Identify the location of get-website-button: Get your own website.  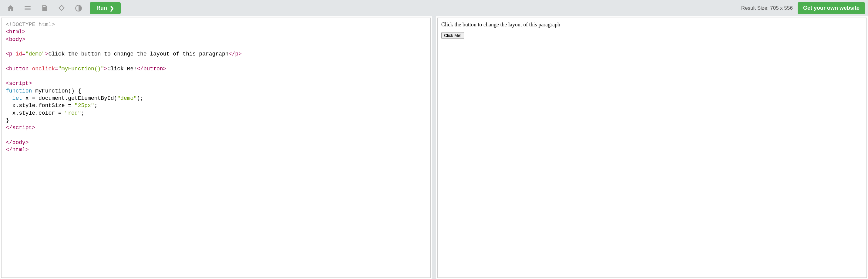
(831, 8).